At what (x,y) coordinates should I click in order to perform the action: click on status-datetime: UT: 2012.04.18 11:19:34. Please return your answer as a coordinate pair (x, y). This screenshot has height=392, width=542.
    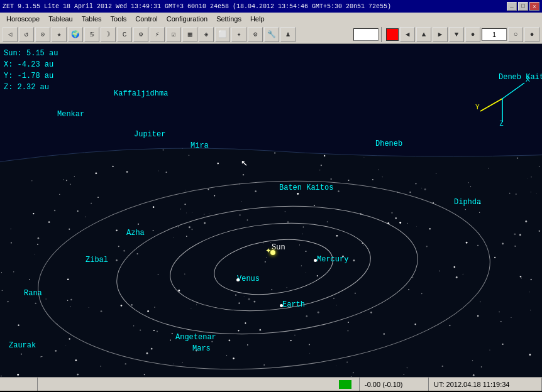
    Looking at the image, I should click on (485, 384).